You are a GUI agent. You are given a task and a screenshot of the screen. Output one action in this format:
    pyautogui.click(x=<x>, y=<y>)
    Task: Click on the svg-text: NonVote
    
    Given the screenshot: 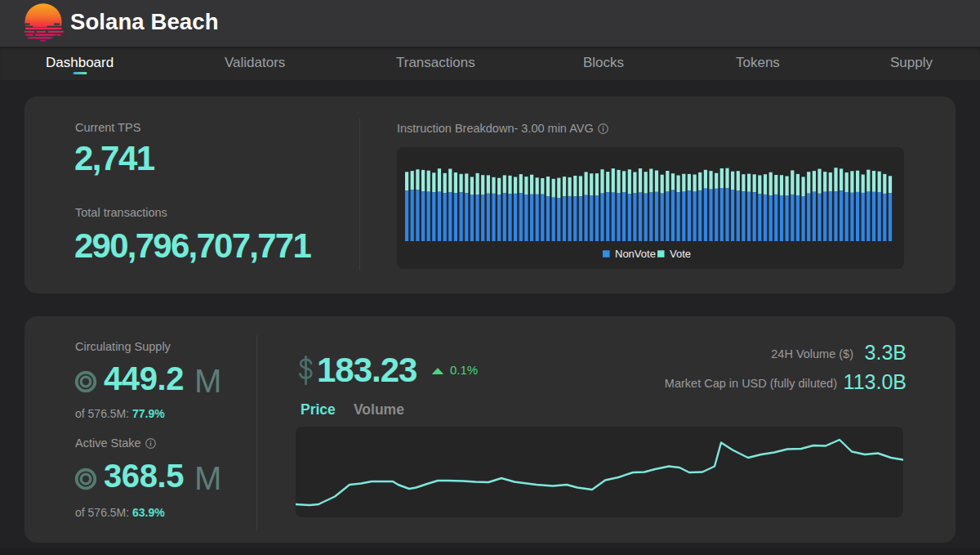 What is the action you would take?
    pyautogui.click(x=635, y=253)
    